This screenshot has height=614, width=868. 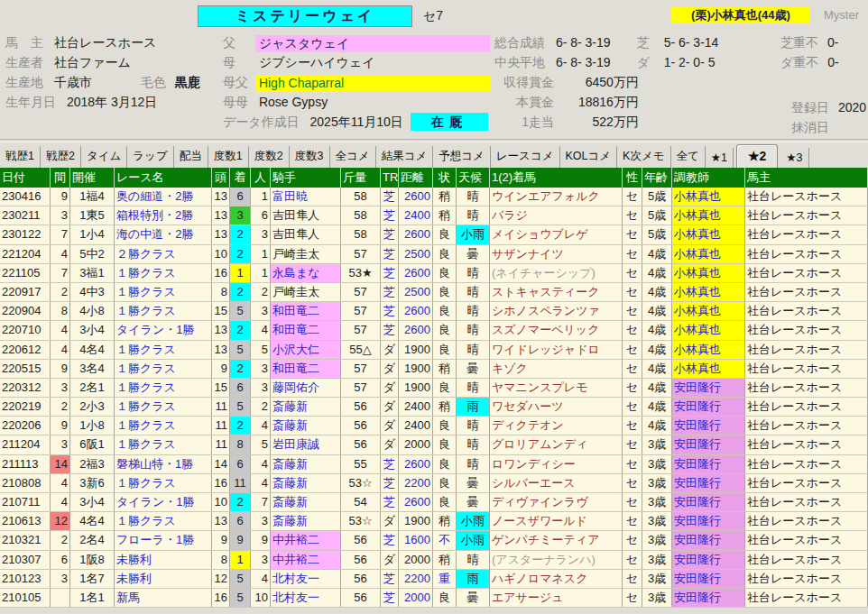 What do you see at coordinates (240, 540) in the screenshot?
I see `cell-finish: 9` at bounding box center [240, 540].